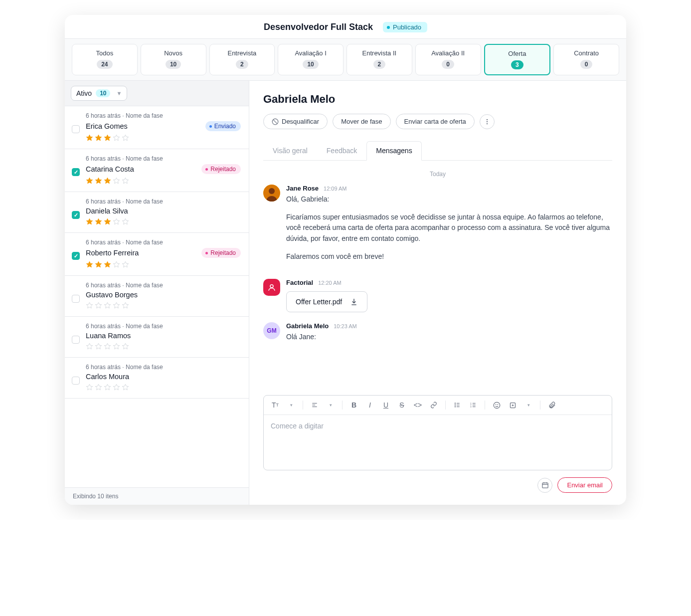 This screenshot has height=616, width=691. Describe the element at coordinates (157, 128) in the screenshot. I see `candidate-row: 6 horas atrás · Nome da fase Erica Gomes…` at that location.